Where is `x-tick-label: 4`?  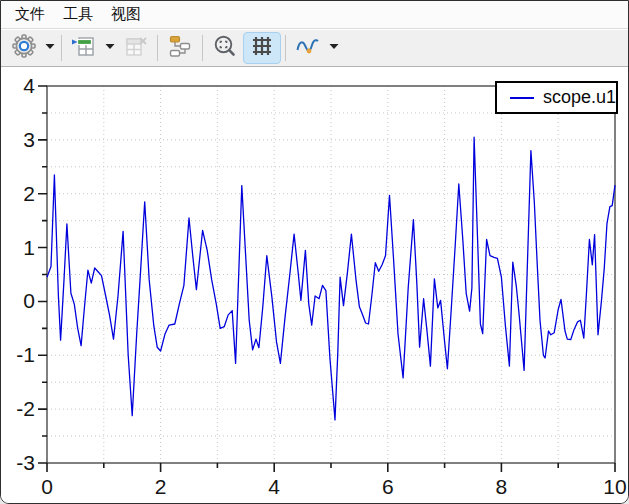 x-tick-label: 4 is located at coordinates (274, 486).